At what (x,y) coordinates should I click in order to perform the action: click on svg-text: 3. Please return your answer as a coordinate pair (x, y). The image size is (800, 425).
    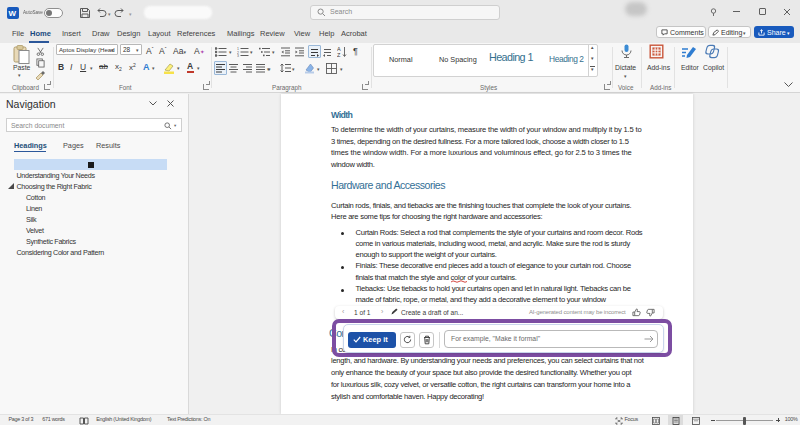
    Looking at the image, I should click on (238, 56).